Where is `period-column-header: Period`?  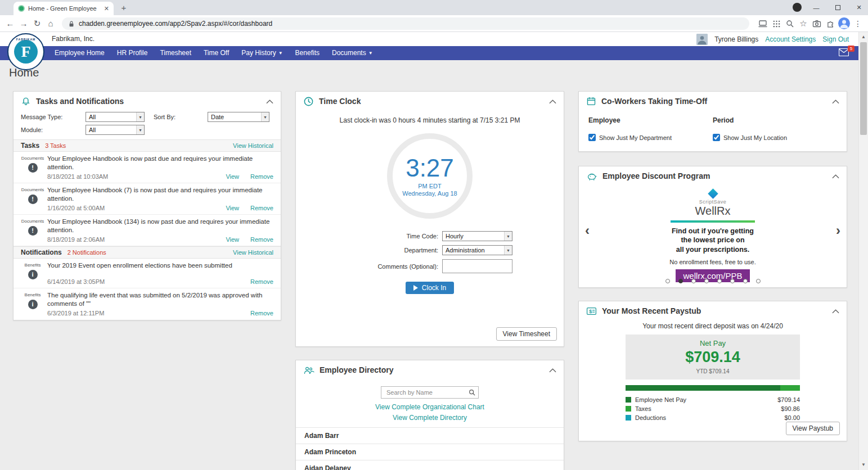
period-column-header: Period is located at coordinates (775, 120).